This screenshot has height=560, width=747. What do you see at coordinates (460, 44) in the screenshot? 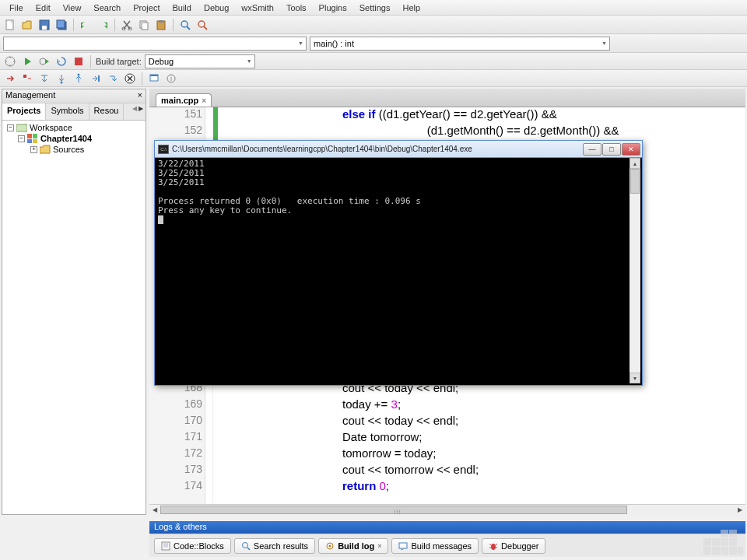
I see `function-combo: main() : int` at bounding box center [460, 44].